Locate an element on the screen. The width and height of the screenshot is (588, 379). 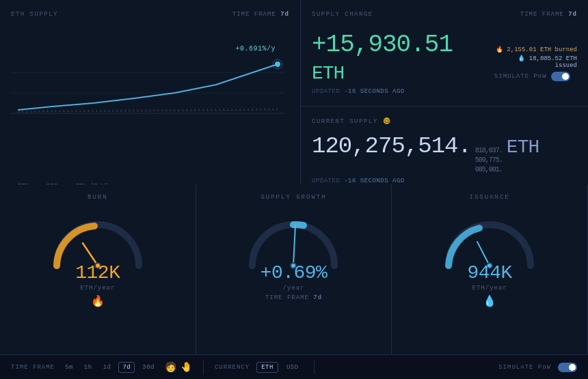
footer-bar: TIME FRAME 5m 1h 1d 7d 30d 🧑 🤚 CURRENCY … is located at coordinates (294, 367).